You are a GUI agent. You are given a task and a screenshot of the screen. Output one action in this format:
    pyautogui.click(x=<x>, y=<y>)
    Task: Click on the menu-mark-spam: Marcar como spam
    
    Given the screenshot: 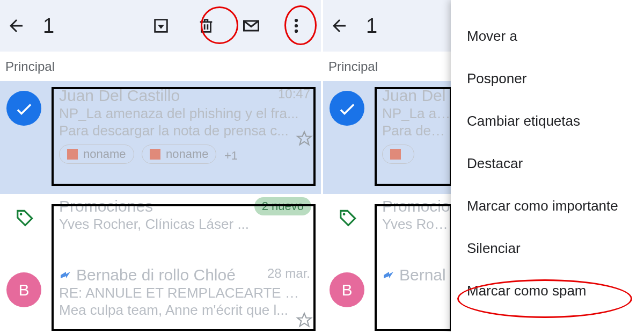 What is the action you would take?
    pyautogui.click(x=547, y=291)
    